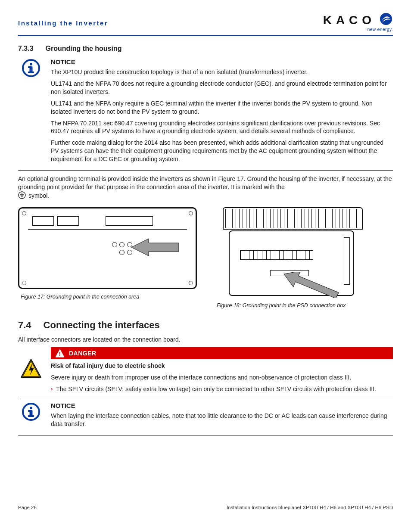  Describe the element at coordinates (108, 248) in the screenshot. I see `figure-17-image` at that location.